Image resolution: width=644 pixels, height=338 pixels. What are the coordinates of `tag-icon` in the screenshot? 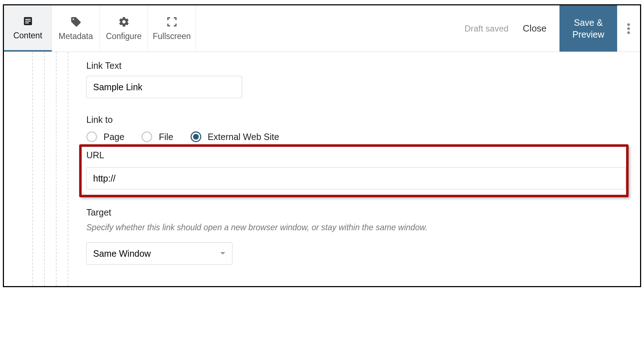 It's located at (76, 22).